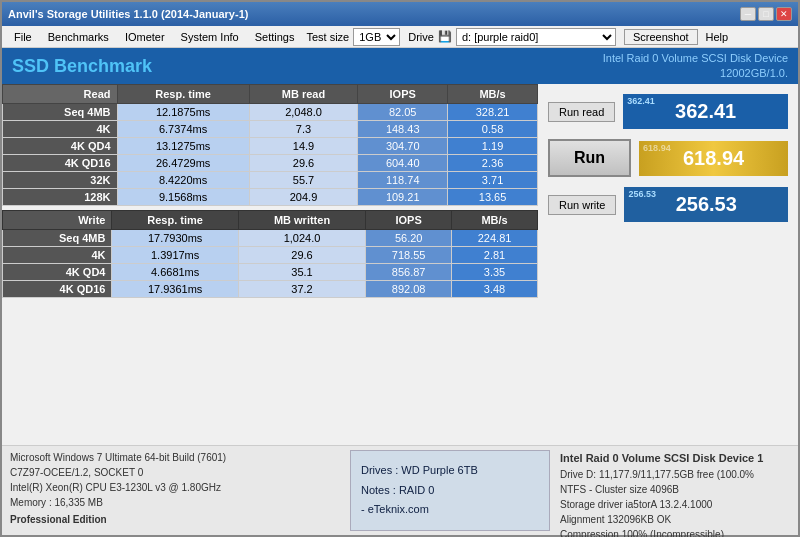 This screenshot has height=537, width=800. I want to click on benchmarks-menu: Benchmarks, so click(78, 37).